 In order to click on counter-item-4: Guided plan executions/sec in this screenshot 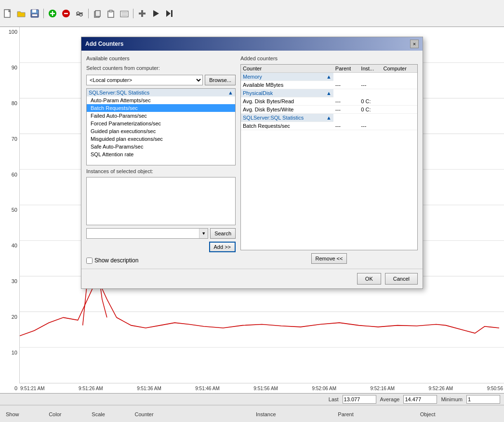, I will do `click(161, 131)`.